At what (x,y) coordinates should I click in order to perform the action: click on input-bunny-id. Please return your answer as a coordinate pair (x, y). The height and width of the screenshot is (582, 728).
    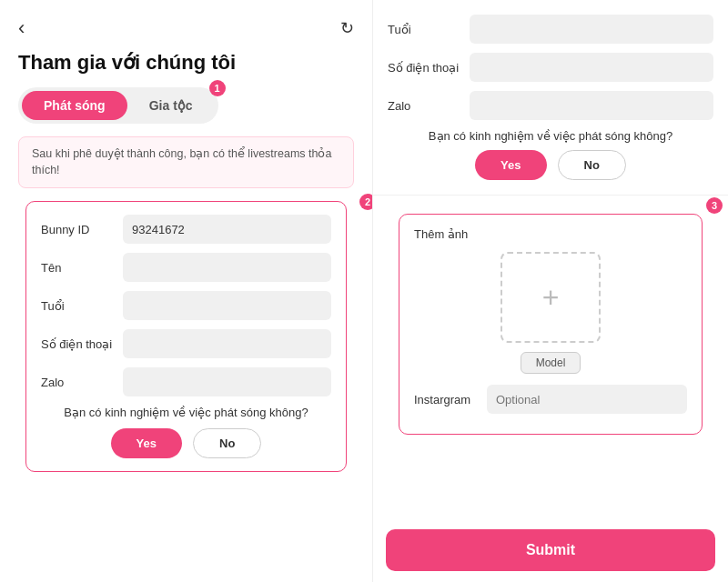
    Looking at the image, I should click on (228, 229).